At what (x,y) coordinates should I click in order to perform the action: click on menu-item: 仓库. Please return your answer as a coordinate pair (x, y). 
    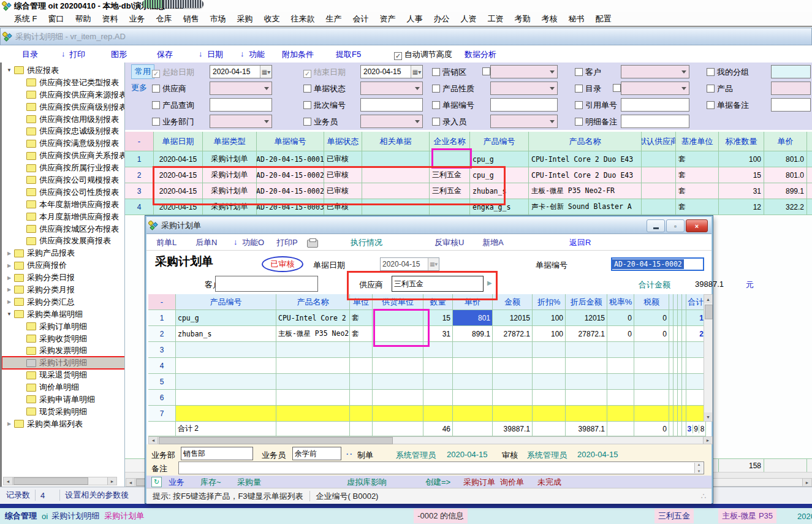
    Looking at the image, I should click on (164, 19).